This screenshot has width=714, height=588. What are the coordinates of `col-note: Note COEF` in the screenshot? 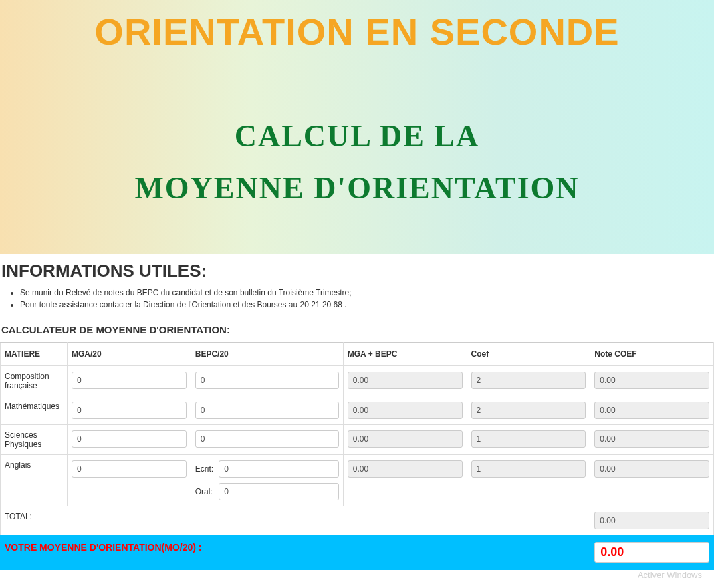 It's located at (652, 354).